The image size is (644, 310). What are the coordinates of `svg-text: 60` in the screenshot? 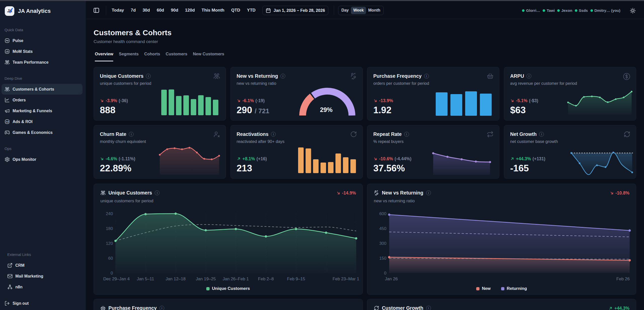 It's located at (111, 258).